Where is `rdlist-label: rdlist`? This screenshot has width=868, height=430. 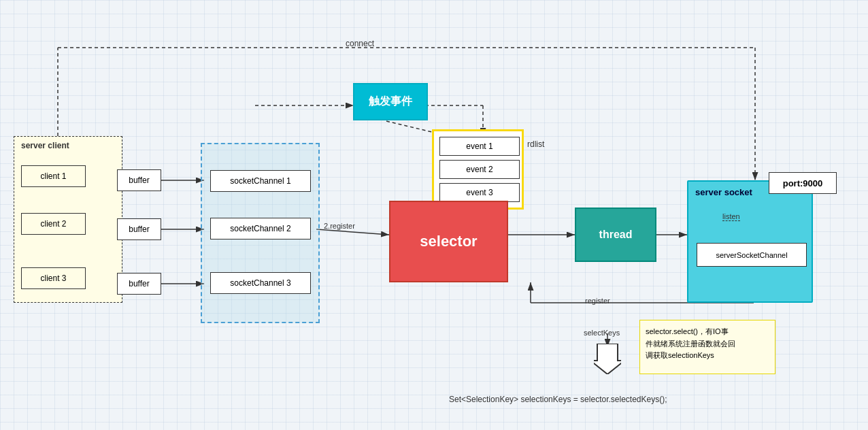
rdlist-label: rdlist is located at coordinates (536, 144).